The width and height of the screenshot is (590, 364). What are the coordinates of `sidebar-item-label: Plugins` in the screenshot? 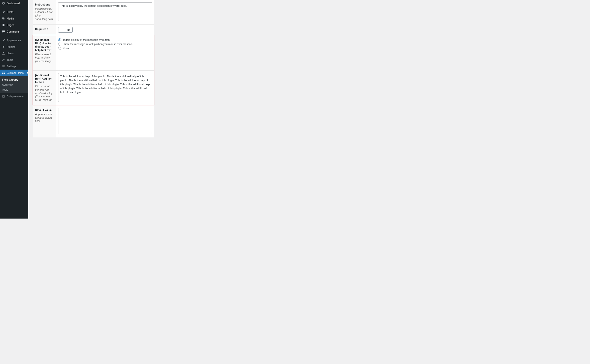 It's located at (11, 47).